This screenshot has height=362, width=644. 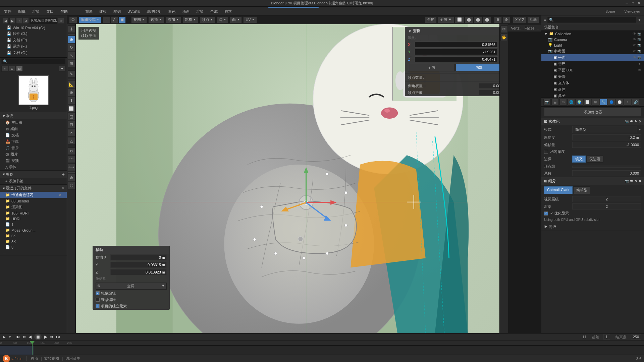 I want to click on list-view-button: ≡, so click(x=5, y=69).